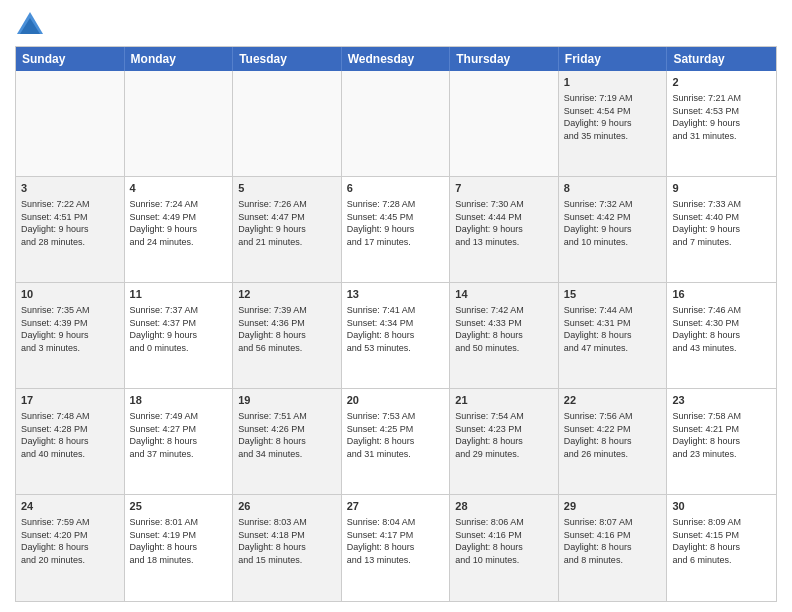 The width and height of the screenshot is (792, 612). Describe the element at coordinates (179, 294) in the screenshot. I see `day-number: 11` at that location.